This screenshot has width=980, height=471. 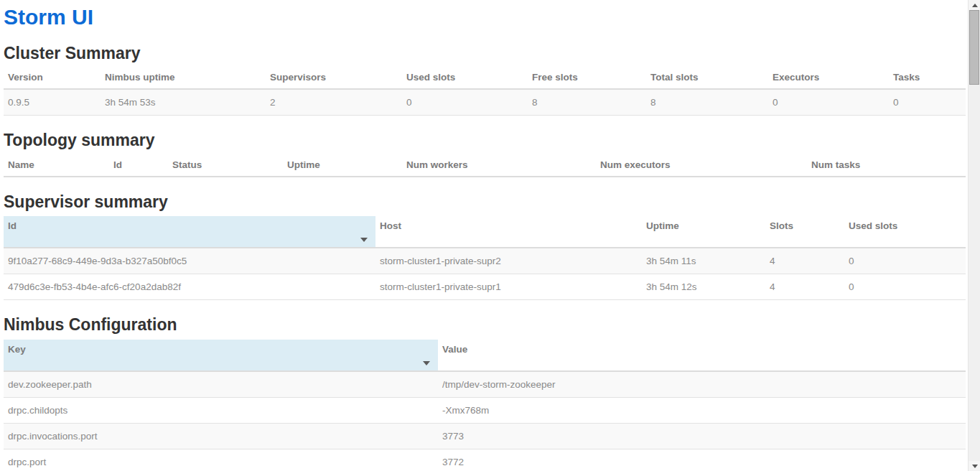 I want to click on table-header-row: Name Id Status Uptime Num workers Num ex…, so click(x=485, y=166).